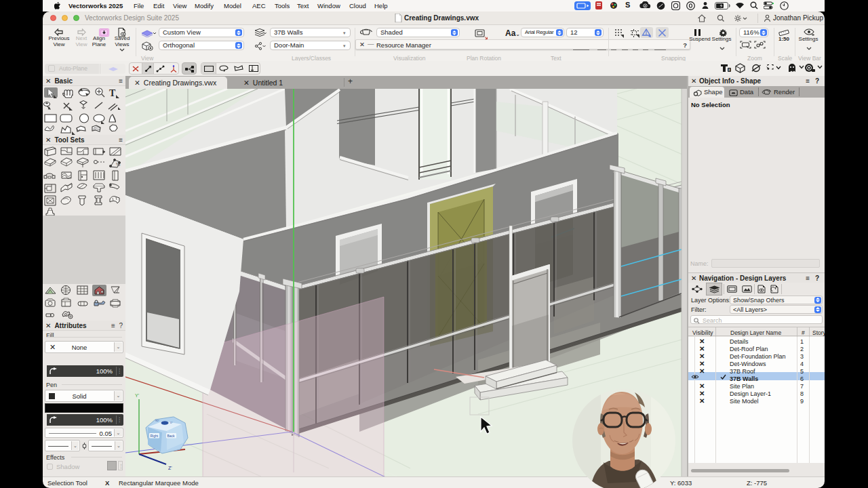  What do you see at coordinates (155, 436) in the screenshot?
I see `svg-text: Right` at bounding box center [155, 436].